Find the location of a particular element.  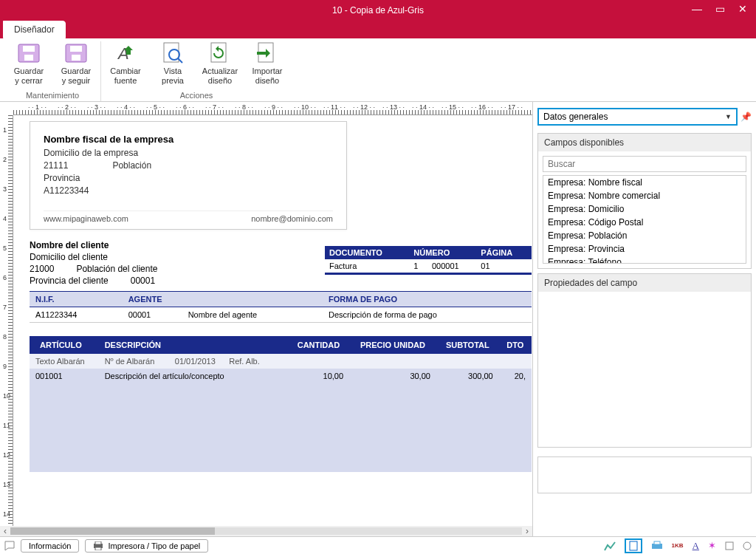

scroll-right-icon: › is located at coordinates (527, 531).